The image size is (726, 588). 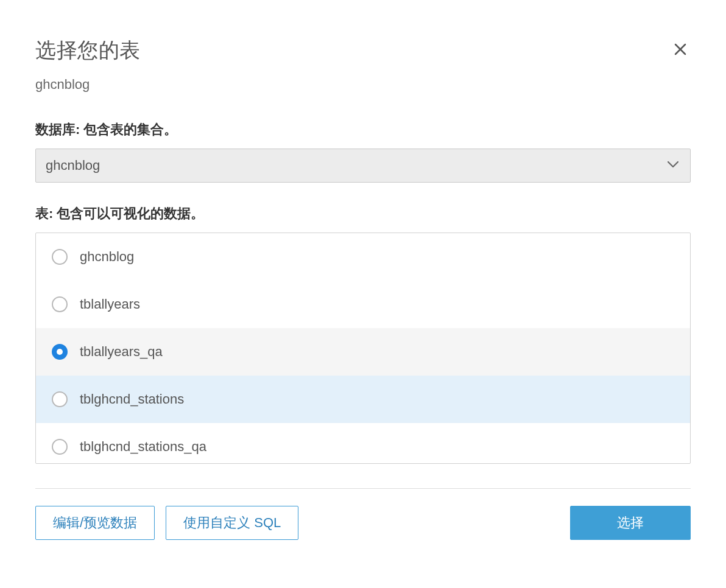 What do you see at coordinates (88, 51) in the screenshot?
I see `dialog-title: 选择您的表` at bounding box center [88, 51].